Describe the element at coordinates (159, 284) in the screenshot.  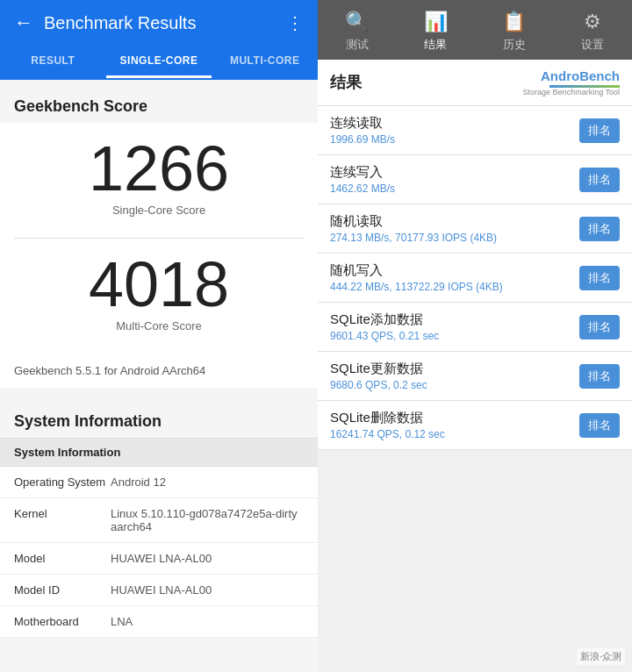
I see `multi-core-score: 4018` at that location.